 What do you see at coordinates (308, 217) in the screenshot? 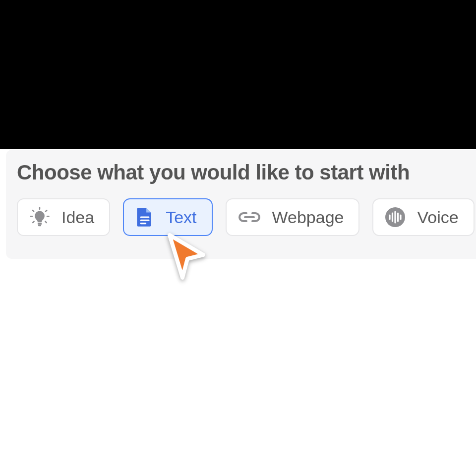
I see `option-label: Webpage` at bounding box center [308, 217].